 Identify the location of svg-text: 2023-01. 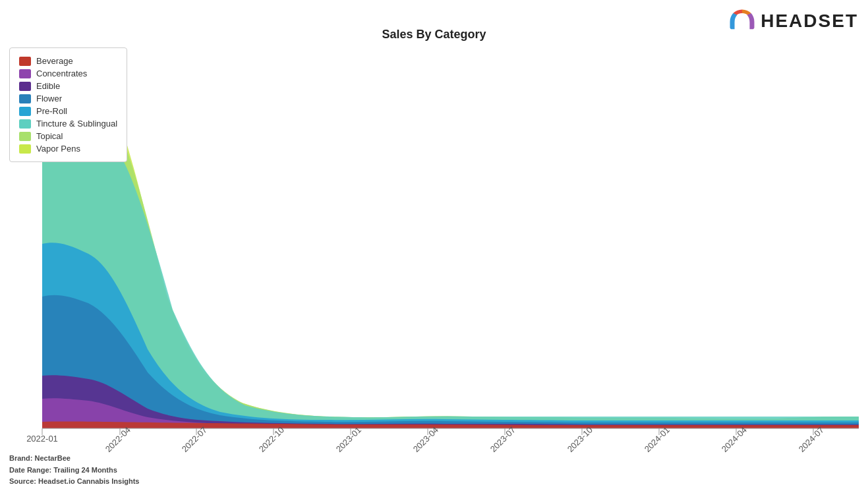
(349, 439).